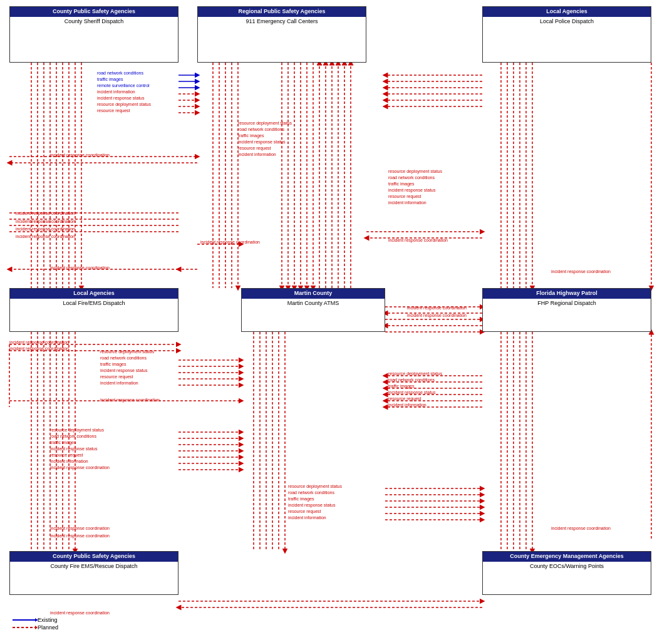 This screenshot has width=672, height=635. Describe the element at coordinates (411, 178) in the screenshot. I see `label-road-network-3: road network conditions` at that location.